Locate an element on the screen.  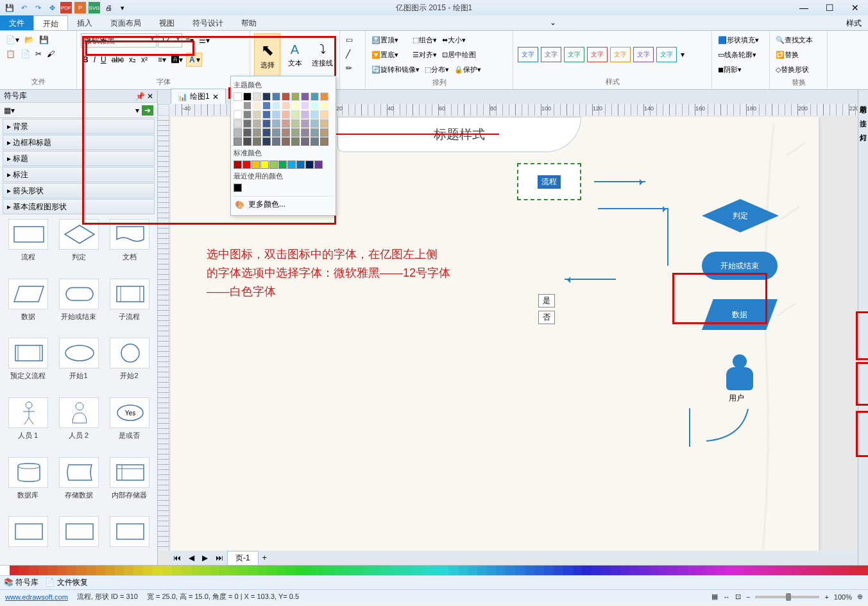
font-name-select: 微软雅黑 is located at coordinates (119, 40).